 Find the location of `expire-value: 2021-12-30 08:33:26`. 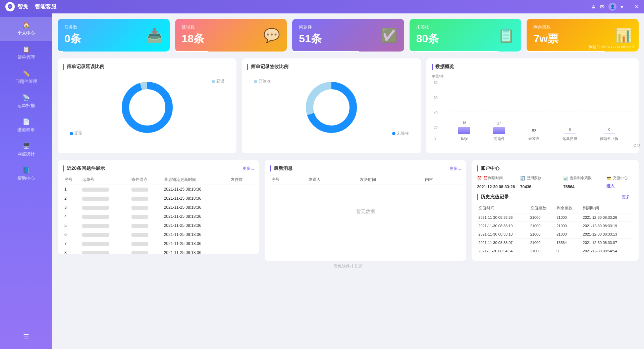

expire-value: 2021-12-30 08:33:26 is located at coordinates (497, 186).